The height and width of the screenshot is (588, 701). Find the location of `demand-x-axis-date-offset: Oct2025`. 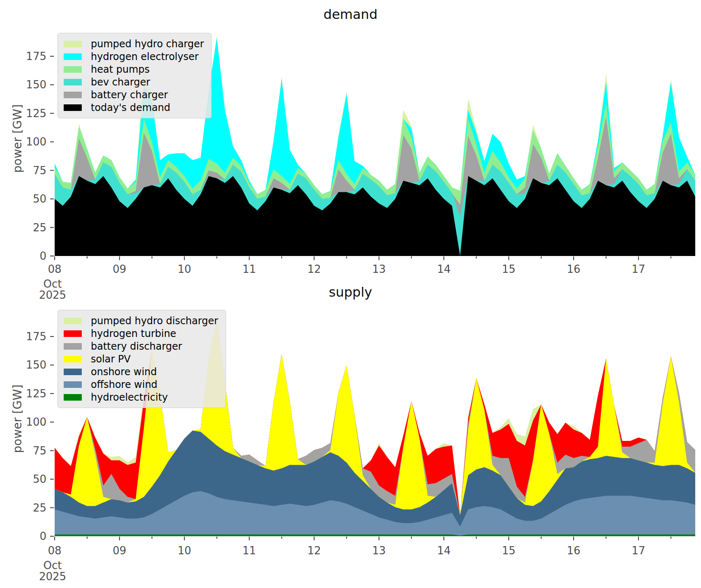

demand-x-axis-date-offset: Oct2025 is located at coordinates (53, 290).